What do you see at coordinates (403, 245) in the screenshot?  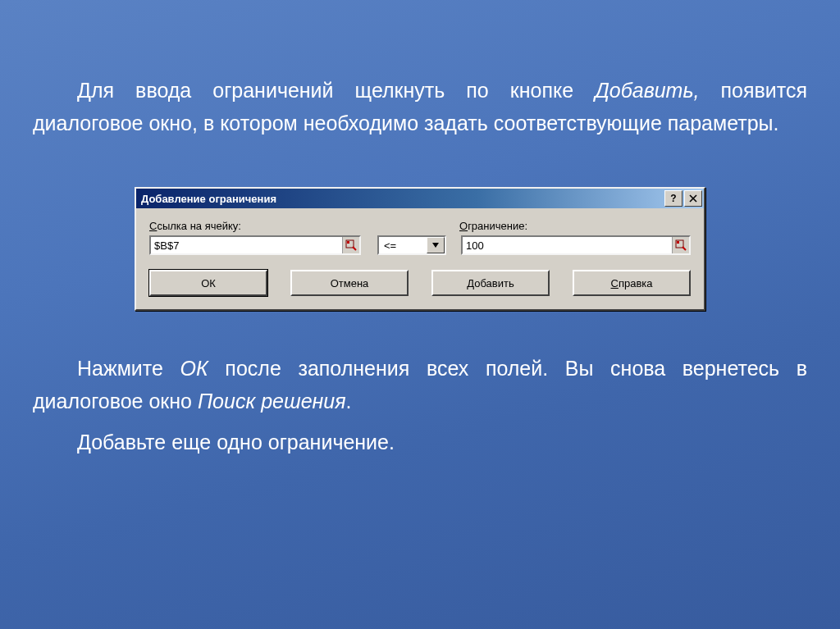 I see `operator-value: <=` at bounding box center [403, 245].